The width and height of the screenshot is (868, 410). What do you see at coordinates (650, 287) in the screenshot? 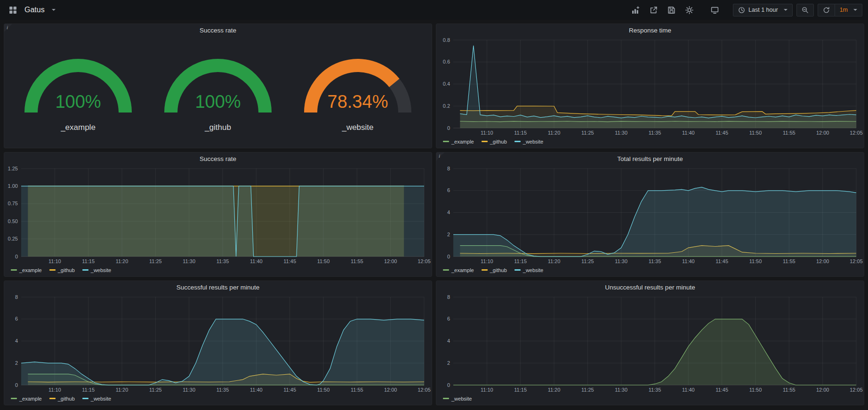
I see `panel-title: Unsuccessful results per minute` at bounding box center [650, 287].